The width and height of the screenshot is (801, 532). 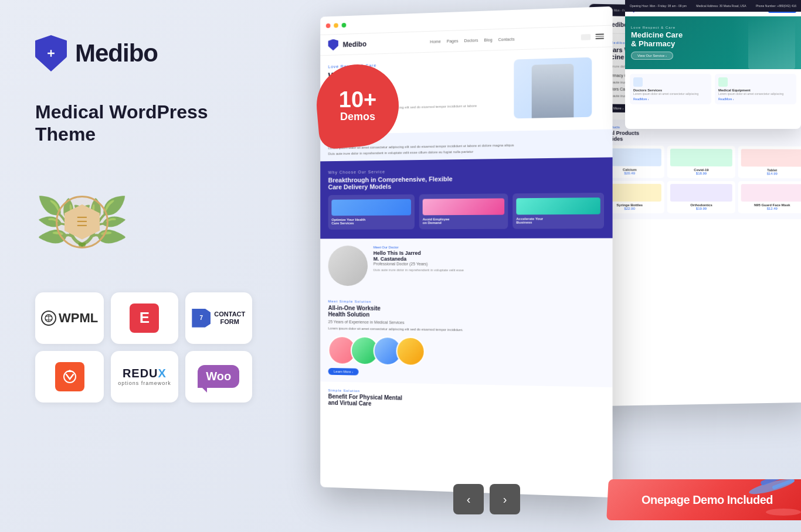 What do you see at coordinates (463, 220) in the screenshot?
I see `scard-label-2: Avoid Employeeon Demand` at bounding box center [463, 220].